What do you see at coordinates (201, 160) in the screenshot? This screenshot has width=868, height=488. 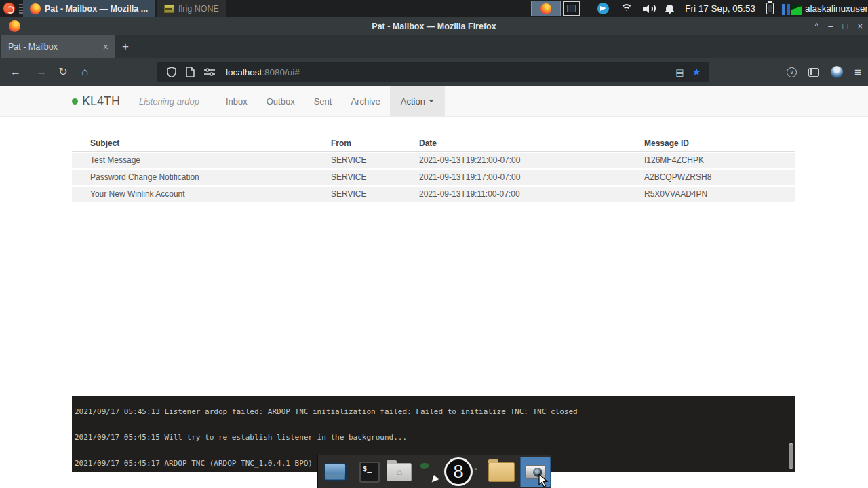 I see `cell-subject: Test Message` at bounding box center [201, 160].